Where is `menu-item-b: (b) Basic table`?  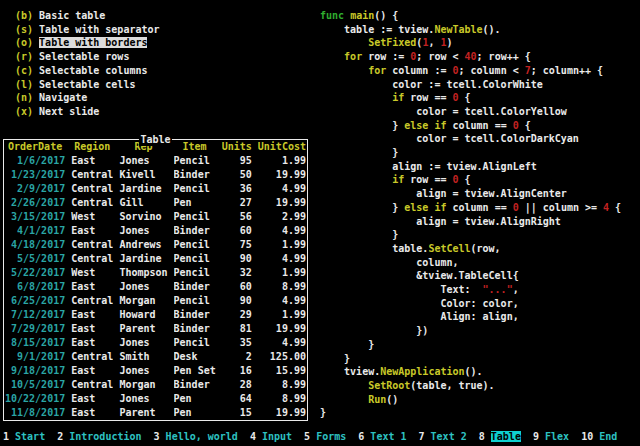 menu-item-b: (b) Basic table is located at coordinates (88, 16).